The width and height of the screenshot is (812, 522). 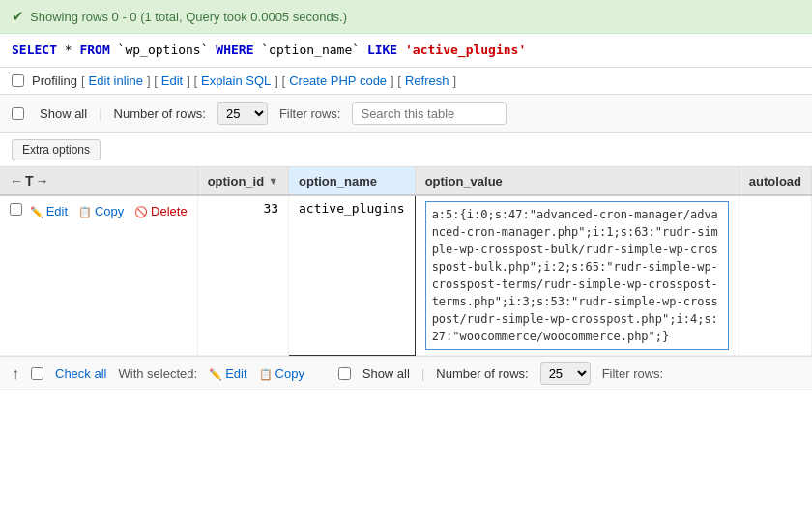 I want to click on row-actions-cell: Edit Copy Delete, so click(x=99, y=276).